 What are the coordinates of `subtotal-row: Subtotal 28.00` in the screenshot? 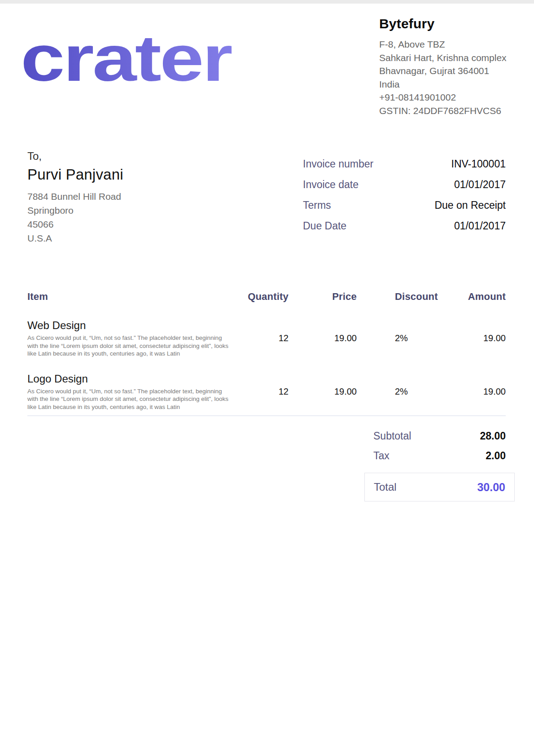 It's located at (440, 436).